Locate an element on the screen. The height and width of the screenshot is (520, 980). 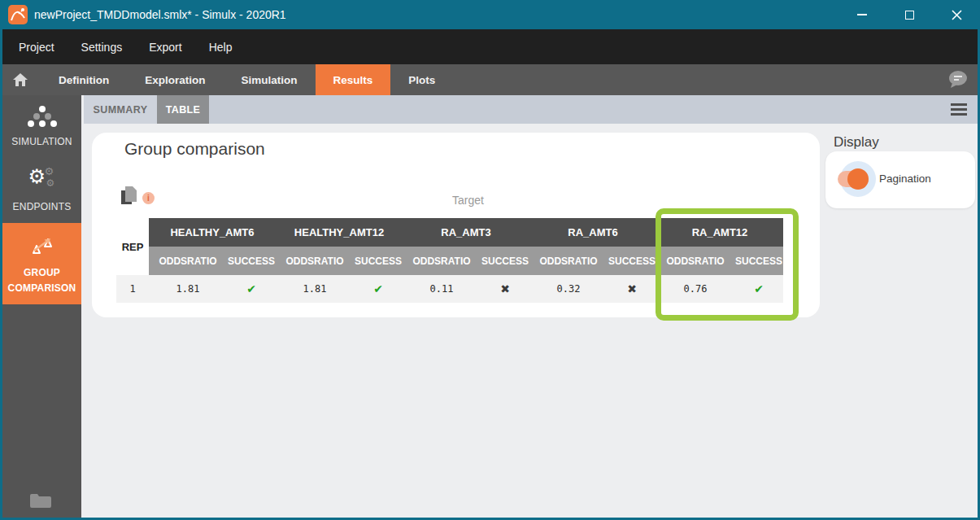
tab-exploration: Exploration is located at coordinates (175, 80).